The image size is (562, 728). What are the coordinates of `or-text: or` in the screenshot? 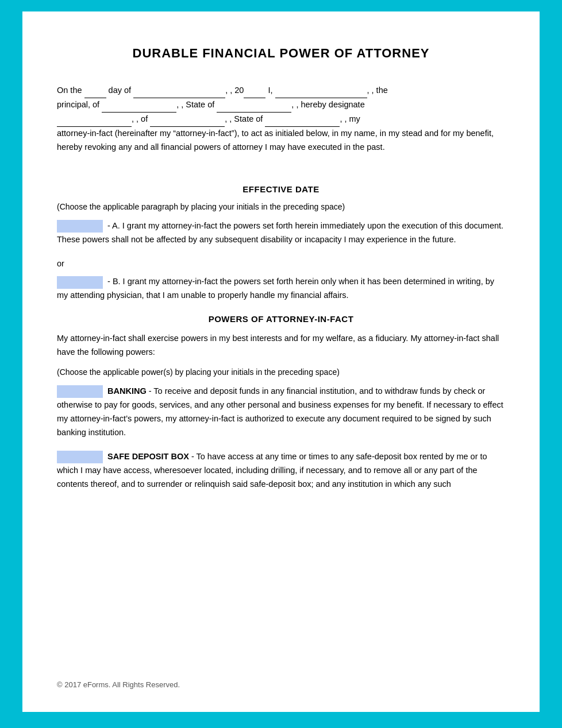 It's located at (281, 264).